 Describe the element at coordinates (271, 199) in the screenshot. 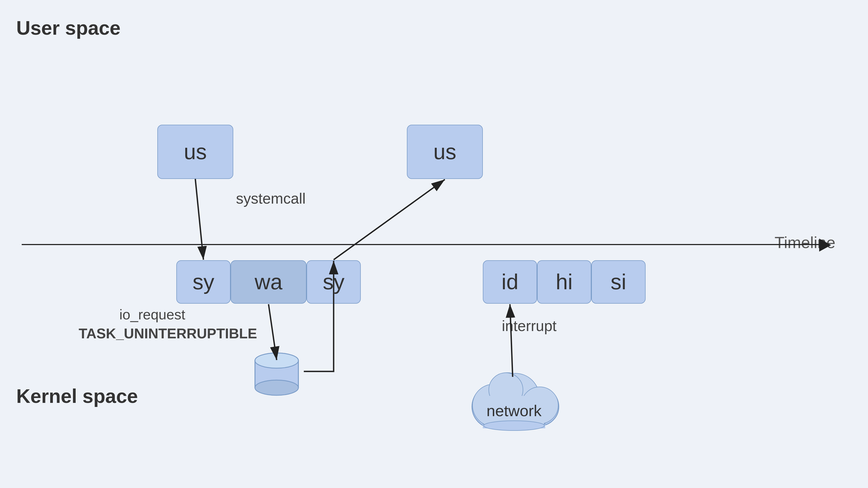

I see `systemcall-label: systemcall` at that location.